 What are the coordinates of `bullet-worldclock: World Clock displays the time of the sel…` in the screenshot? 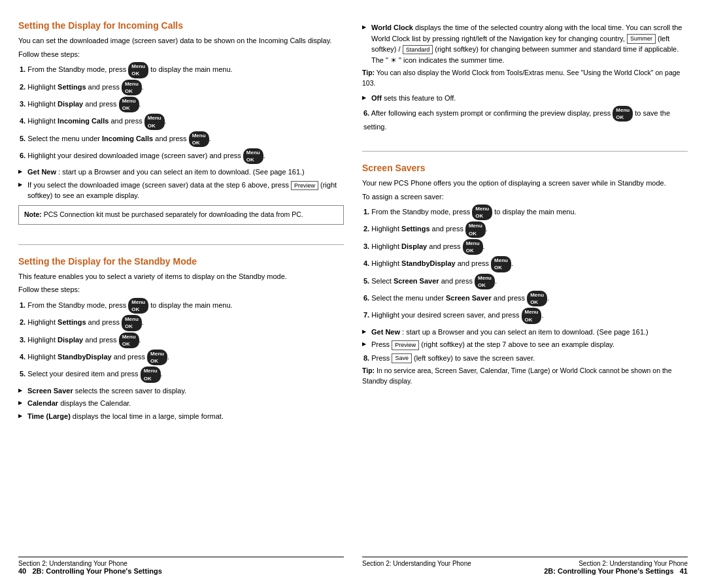 It's located at (525, 44).